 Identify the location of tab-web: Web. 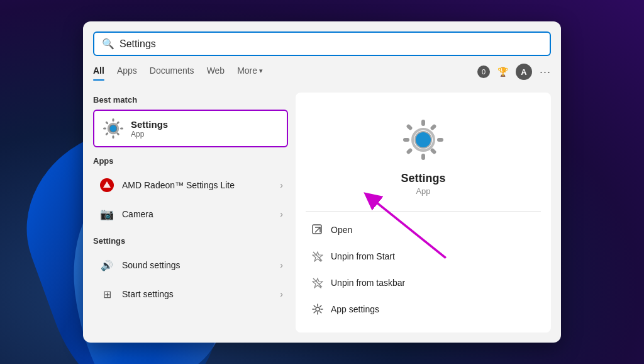
(216, 72).